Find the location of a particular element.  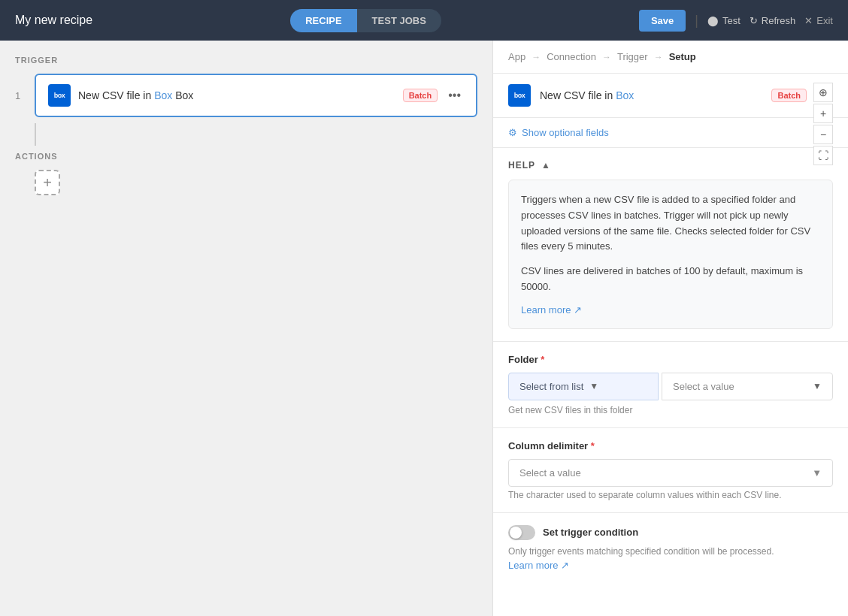

settings-icon: ⚙ is located at coordinates (513, 132).